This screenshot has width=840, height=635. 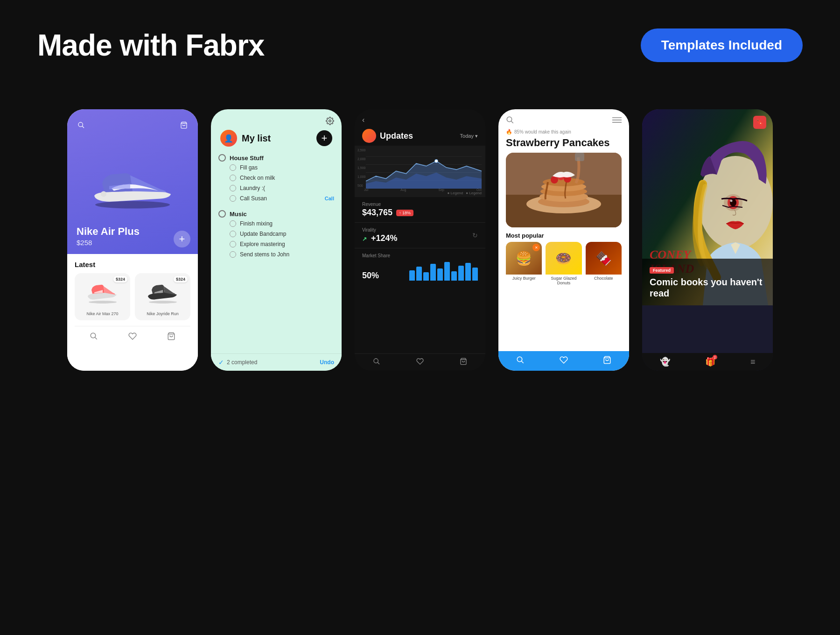 What do you see at coordinates (184, 125) in the screenshot?
I see `cart-icon` at bounding box center [184, 125].